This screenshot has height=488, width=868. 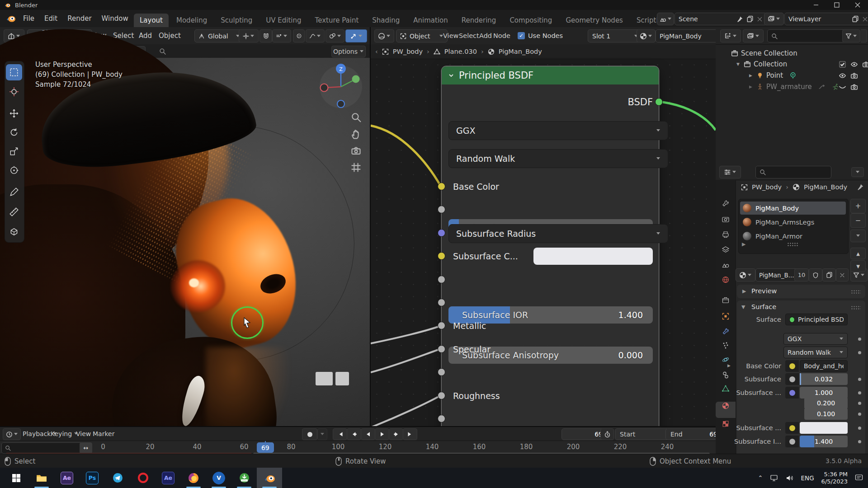 What do you see at coordinates (837, 5) in the screenshot?
I see `maximize-button` at bounding box center [837, 5].